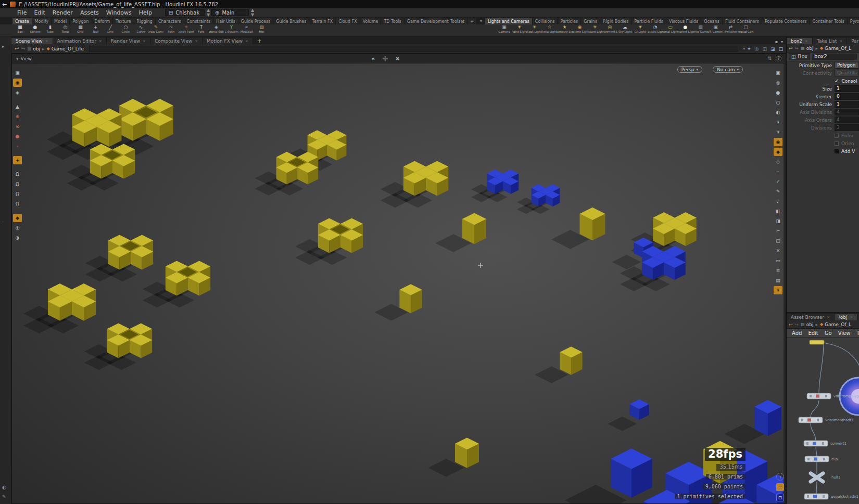 The height and width of the screenshot is (504, 859). Describe the element at coordinates (570, 21) in the screenshot. I see `shelf-tab-particles: Particles` at that location.